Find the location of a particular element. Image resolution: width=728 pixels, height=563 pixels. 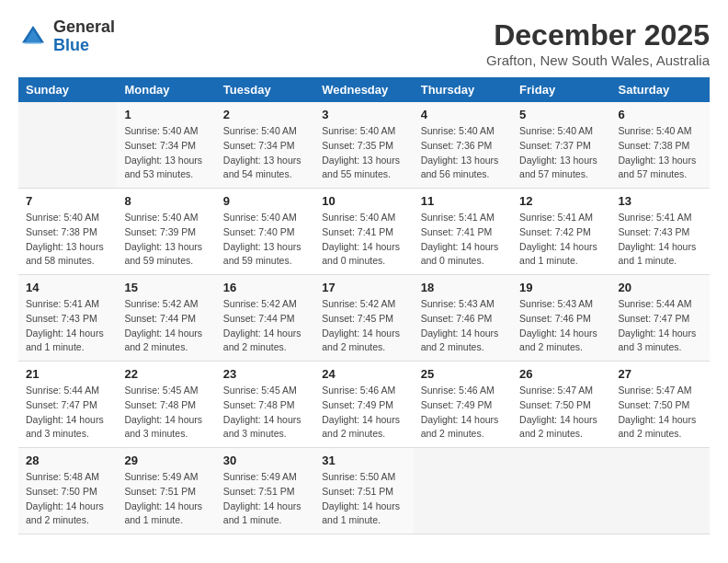

calendar-cell: 11Sunrise: 5:41 AMSunset: 7:41 PMDayligh… is located at coordinates (463, 232).